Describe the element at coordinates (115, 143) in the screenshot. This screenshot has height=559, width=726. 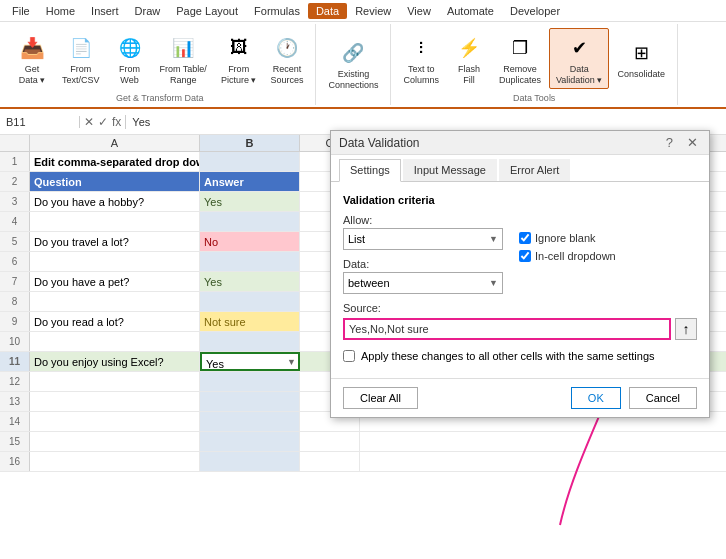
I see `col-header-a: A` at that location.